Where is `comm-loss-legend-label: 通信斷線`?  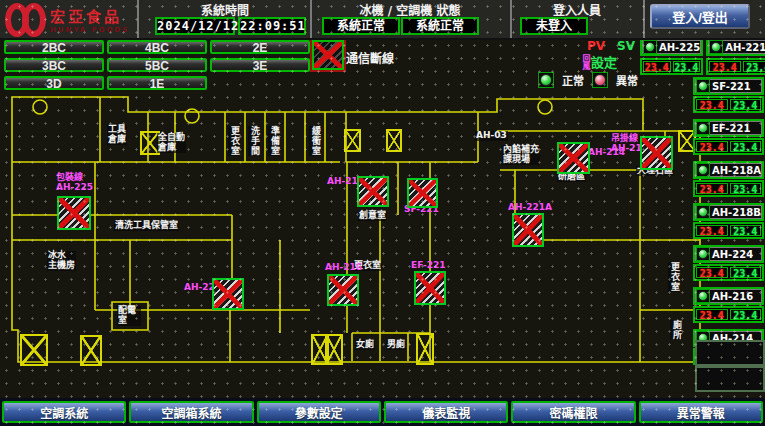 comm-loss-legend-label: 通信斷線 is located at coordinates (370, 58).